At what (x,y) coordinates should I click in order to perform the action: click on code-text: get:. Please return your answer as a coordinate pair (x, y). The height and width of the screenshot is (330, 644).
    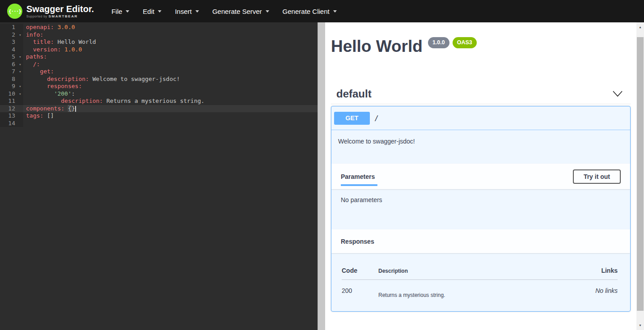
    Looking at the image, I should click on (38, 72).